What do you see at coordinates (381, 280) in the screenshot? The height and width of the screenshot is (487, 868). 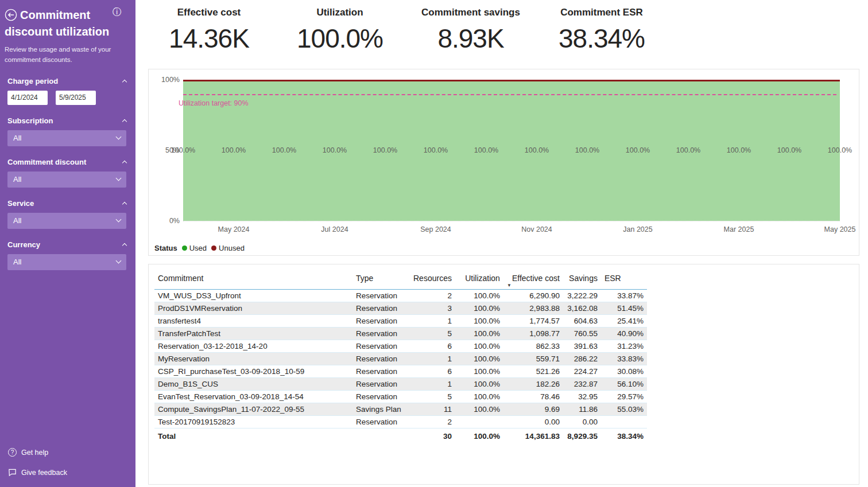 I see `column-header-type: Type` at bounding box center [381, 280].